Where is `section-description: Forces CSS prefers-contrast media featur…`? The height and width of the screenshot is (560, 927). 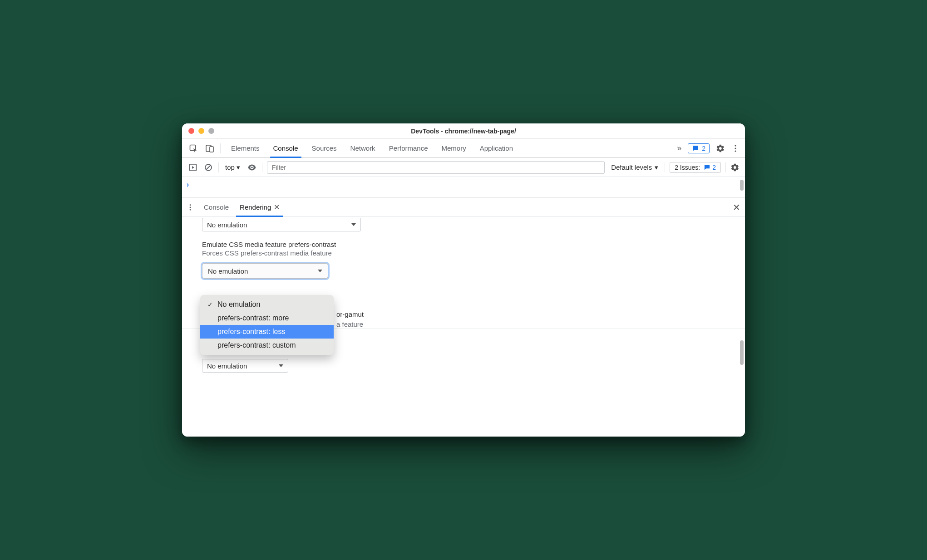 section-description: Forces CSS prefers-contrast media featur… is located at coordinates (473, 253).